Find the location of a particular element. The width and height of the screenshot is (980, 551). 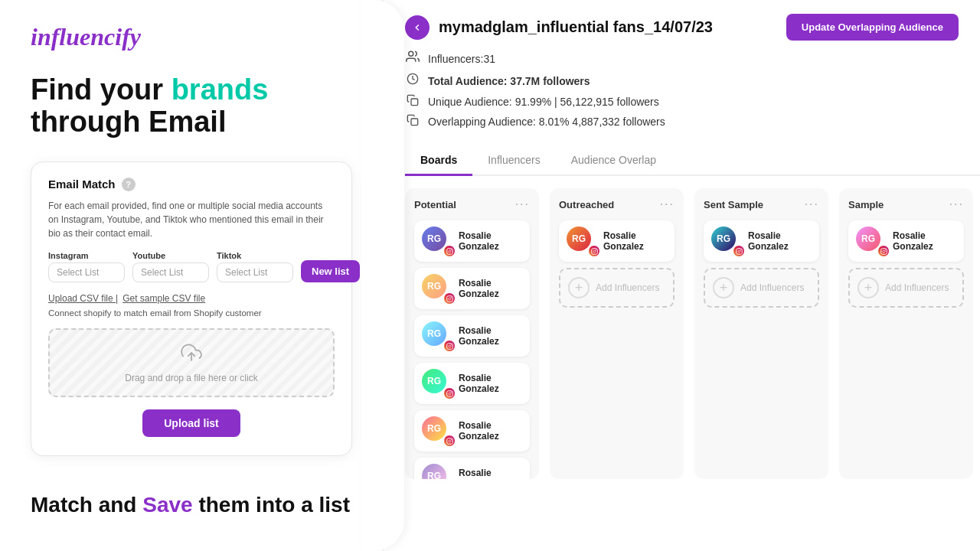

upload-zone-text: Drag and drop a file here or click is located at coordinates (191, 378).